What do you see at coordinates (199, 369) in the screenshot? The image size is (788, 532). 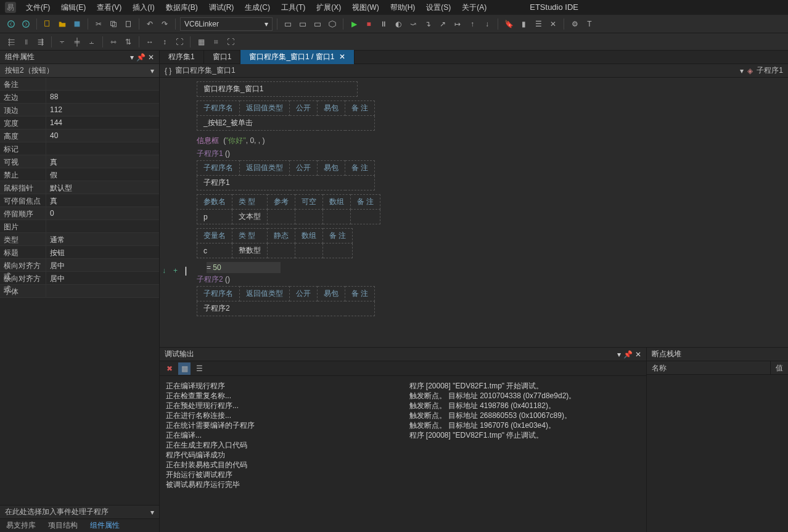 I see `dbg-filter-icon: ☰` at bounding box center [199, 369].